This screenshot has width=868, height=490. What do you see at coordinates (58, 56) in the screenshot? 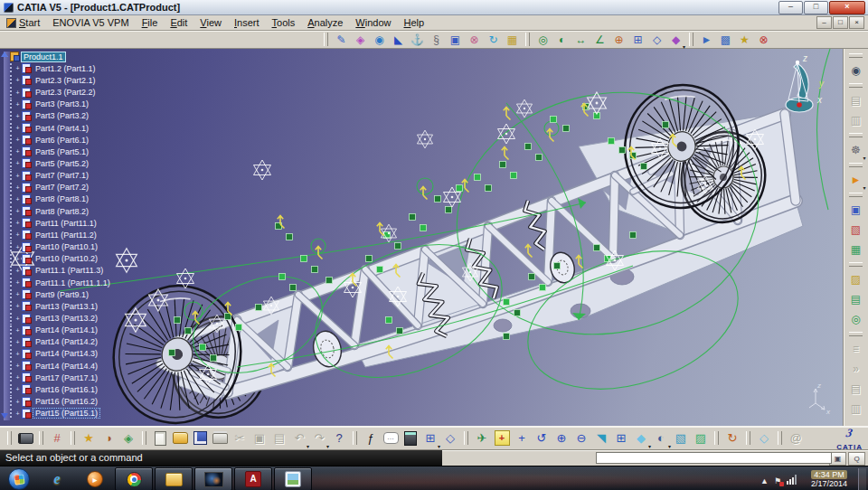
I see `tree-item-product1-1: −Product1.1` at bounding box center [58, 56].